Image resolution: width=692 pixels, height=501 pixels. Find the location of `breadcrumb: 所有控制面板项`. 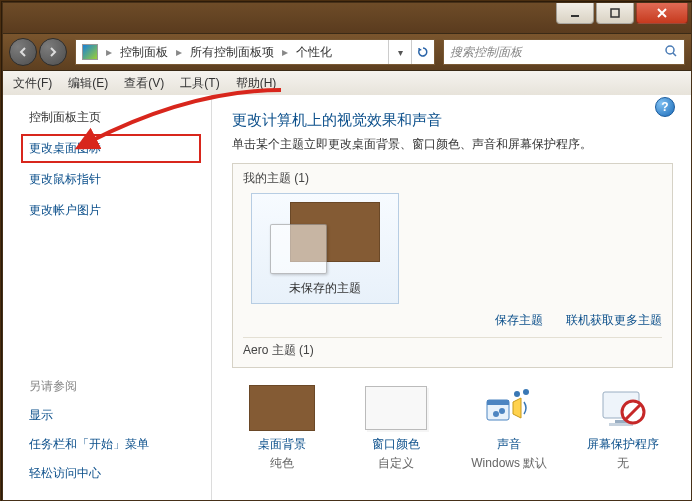

breadcrumb: 所有控制面板项 is located at coordinates (232, 52).